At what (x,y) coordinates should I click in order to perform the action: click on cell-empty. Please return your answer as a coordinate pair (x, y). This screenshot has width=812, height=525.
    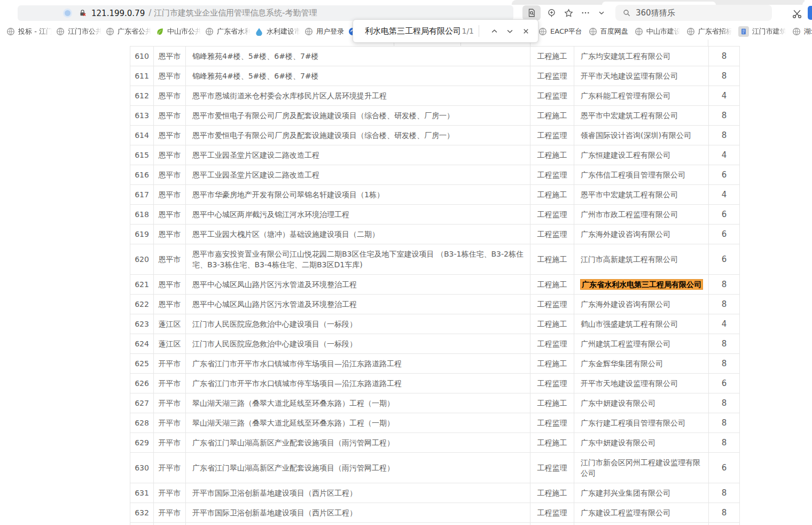
    Looking at the image, I should click on (170, 524).